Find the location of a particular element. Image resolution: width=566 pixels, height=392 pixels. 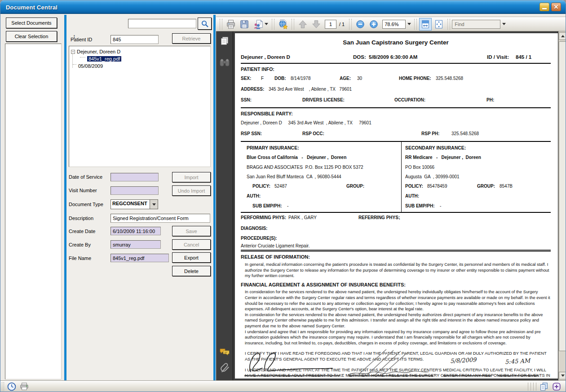

create-date-label: Create Date is located at coordinates (82, 231).